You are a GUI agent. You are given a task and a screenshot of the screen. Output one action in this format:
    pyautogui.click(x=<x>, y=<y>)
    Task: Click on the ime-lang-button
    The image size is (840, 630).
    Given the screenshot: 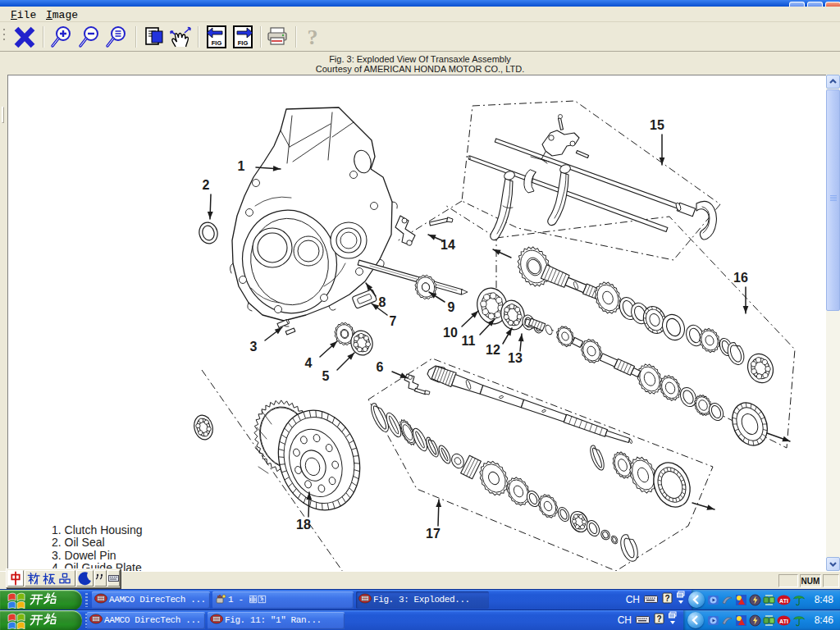 What is the action you would take?
    pyautogui.click(x=16, y=578)
    